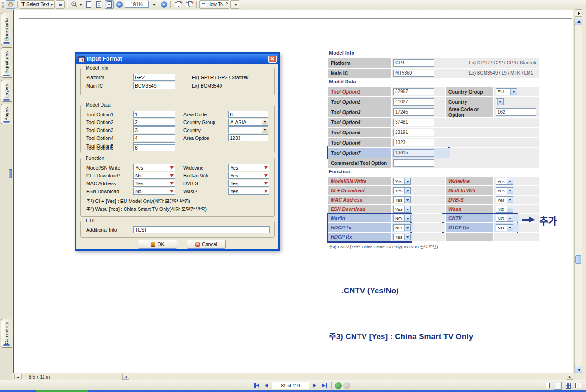  What do you see at coordinates (37, 5) in the screenshot?
I see `select-text-button: T Select Text` at bounding box center [37, 5].